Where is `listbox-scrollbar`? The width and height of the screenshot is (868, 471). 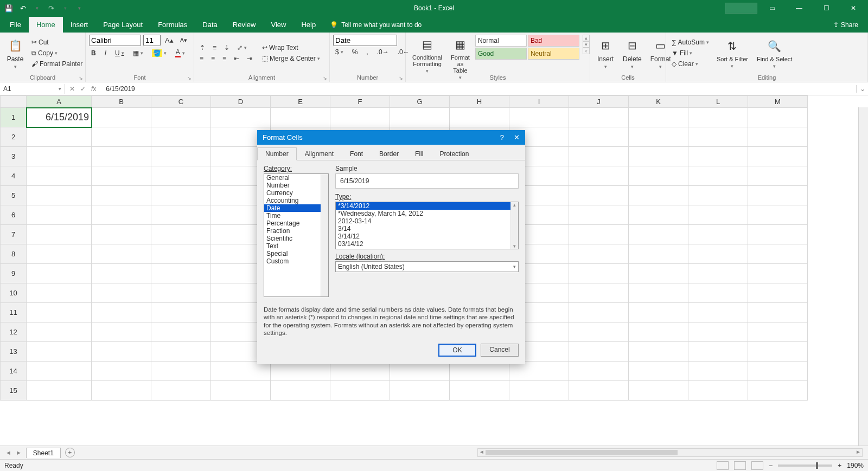
listbox-scrollbar is located at coordinates (324, 235).